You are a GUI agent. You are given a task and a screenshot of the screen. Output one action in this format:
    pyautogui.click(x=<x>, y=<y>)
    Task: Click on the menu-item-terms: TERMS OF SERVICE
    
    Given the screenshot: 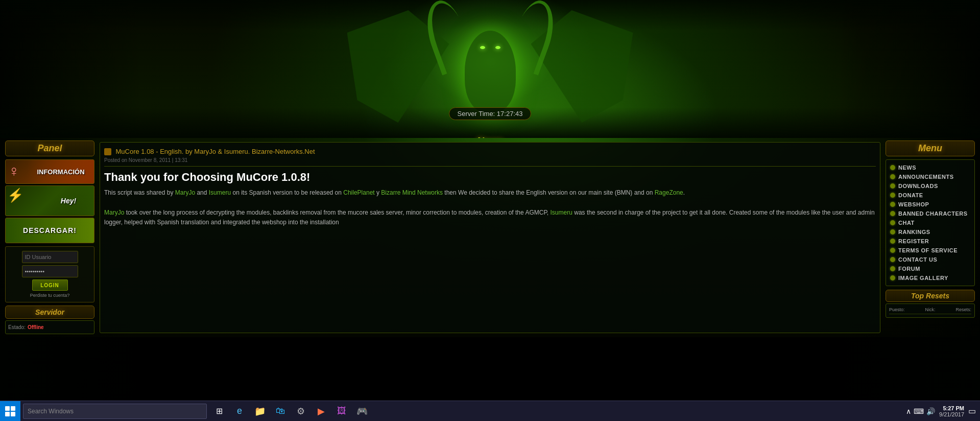 What is the action you would take?
    pyautogui.click(x=930, y=250)
    